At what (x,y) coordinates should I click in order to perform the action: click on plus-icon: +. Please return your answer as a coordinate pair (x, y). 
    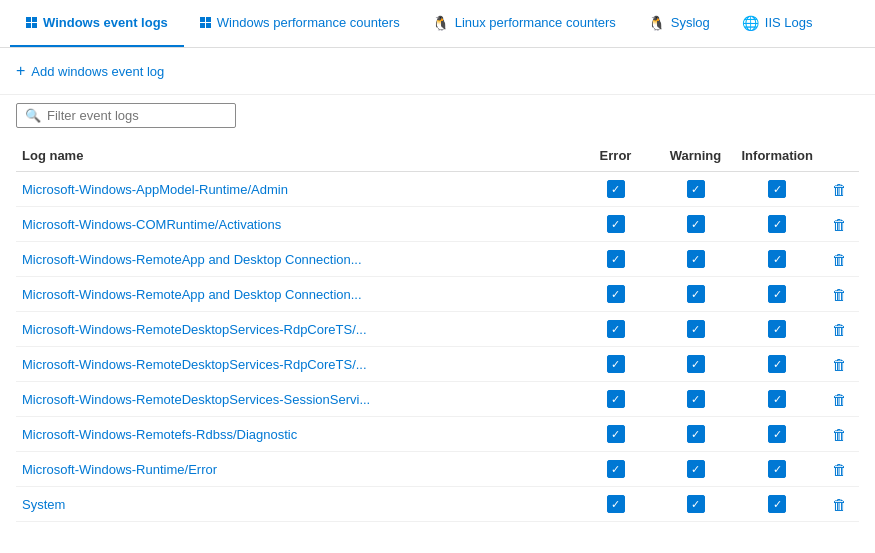
    Looking at the image, I should click on (20, 71).